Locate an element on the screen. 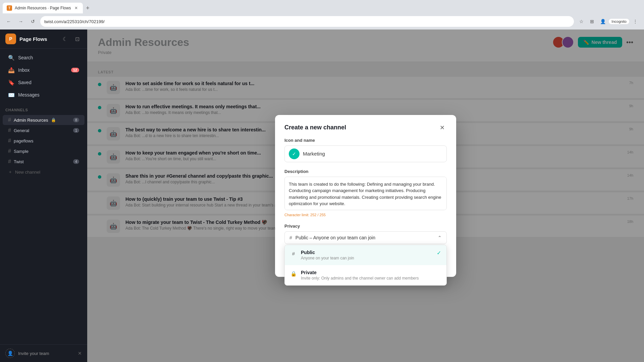  channel-emoji-picker: ✓ is located at coordinates (294, 154).